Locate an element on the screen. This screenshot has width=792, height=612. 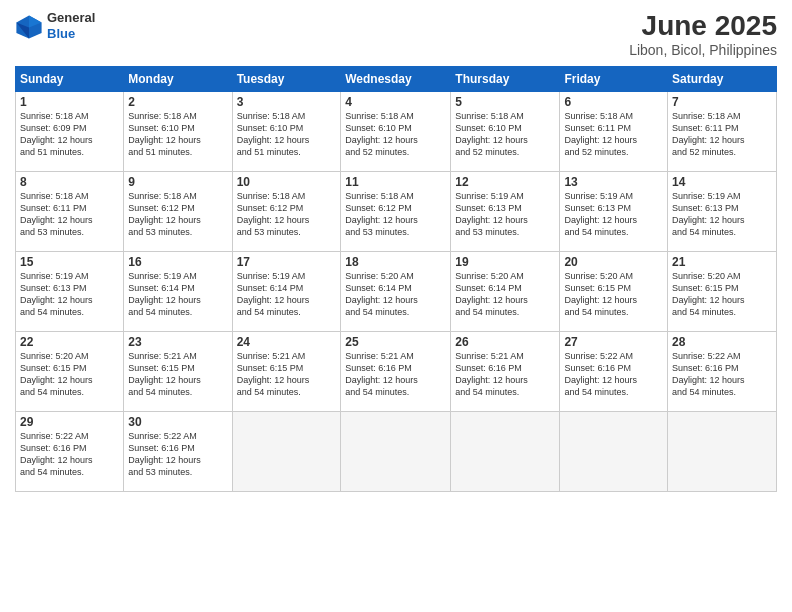
day-cell-29: 29Sunrise: 5:22 AMSunset: 6:16 PMDayligh… is located at coordinates (70, 452).